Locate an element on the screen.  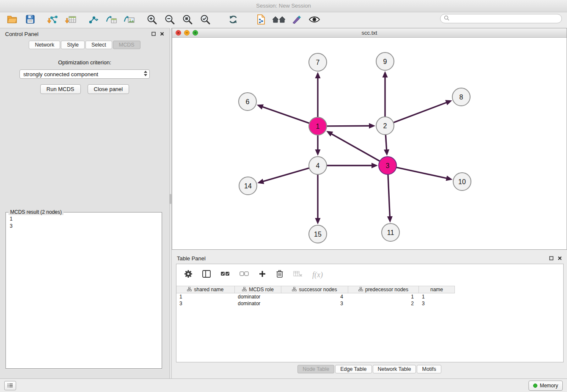
minimize-window-button is located at coordinates (187, 33).